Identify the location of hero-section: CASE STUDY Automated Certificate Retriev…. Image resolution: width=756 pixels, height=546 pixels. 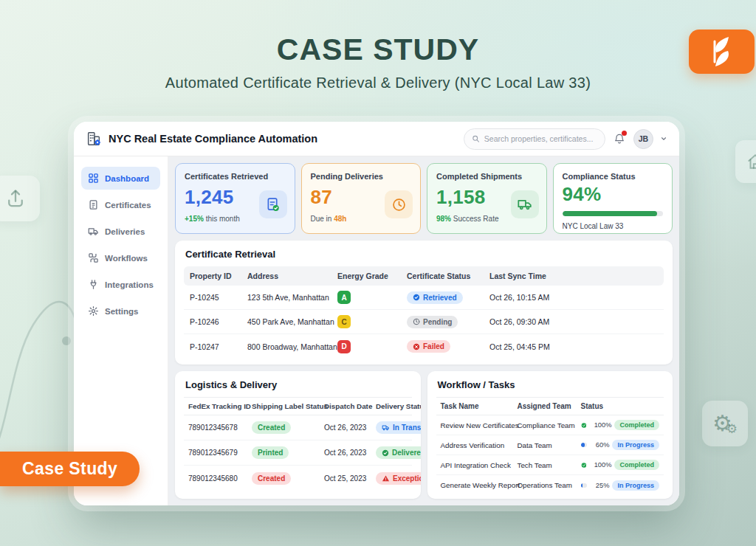
(378, 62).